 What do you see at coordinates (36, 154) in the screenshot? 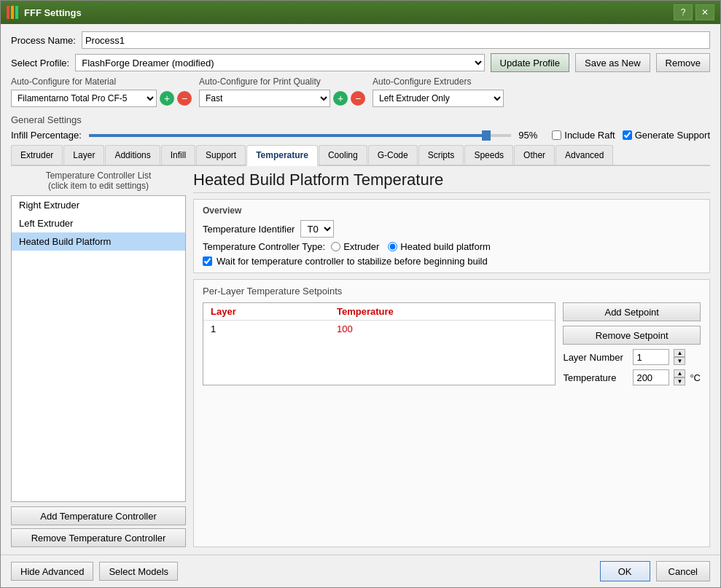
I see `tab-extruder: Extruder` at bounding box center [36, 154].